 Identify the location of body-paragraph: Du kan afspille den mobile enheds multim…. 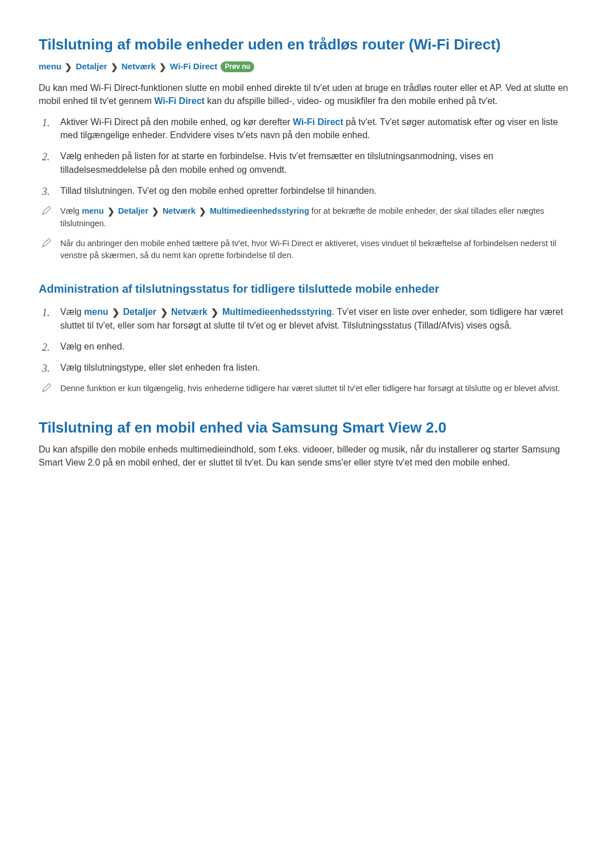
(307, 456).